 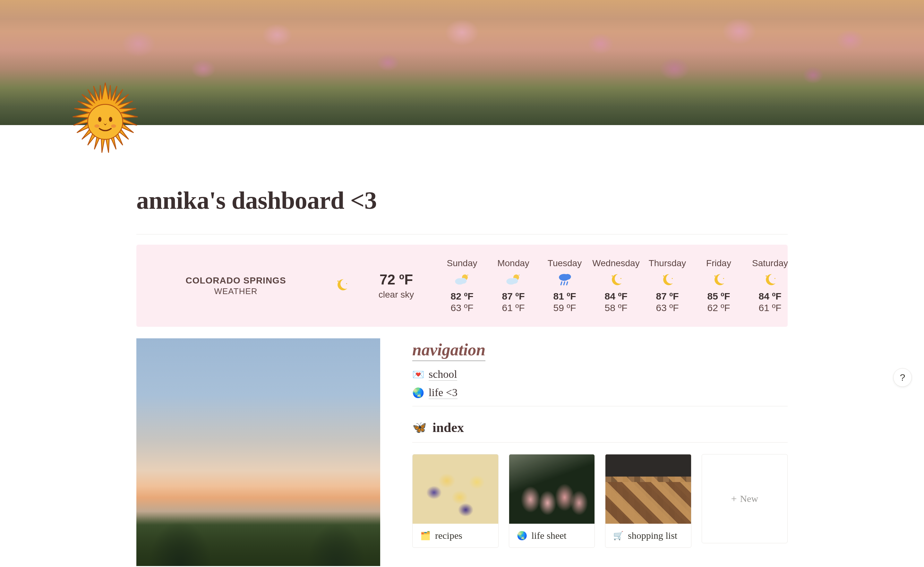 What do you see at coordinates (455, 501) in the screenshot?
I see `gallery-card: 🗂️recipes` at bounding box center [455, 501].